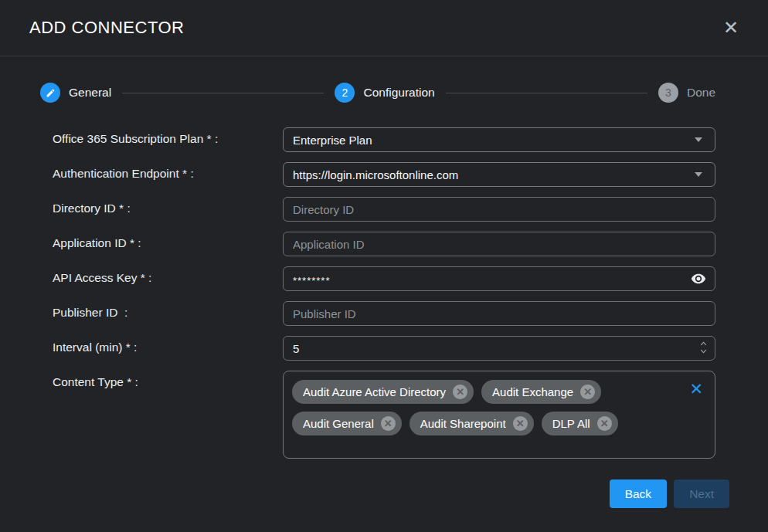 This screenshot has height=532, width=768. What do you see at coordinates (378, 93) in the screenshot?
I see `wizard-stepper: General 2 Configuration 3 Done` at bounding box center [378, 93].